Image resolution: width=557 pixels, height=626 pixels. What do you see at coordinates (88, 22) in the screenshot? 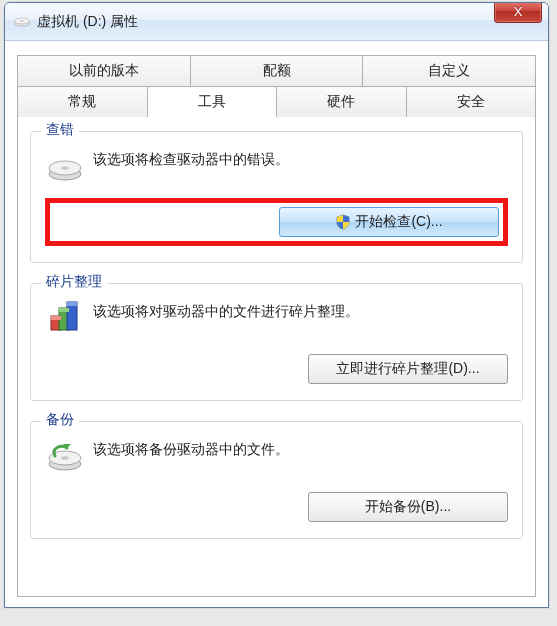
I see `window-title: 虚拟机 (D:) 属性` at bounding box center [88, 22].